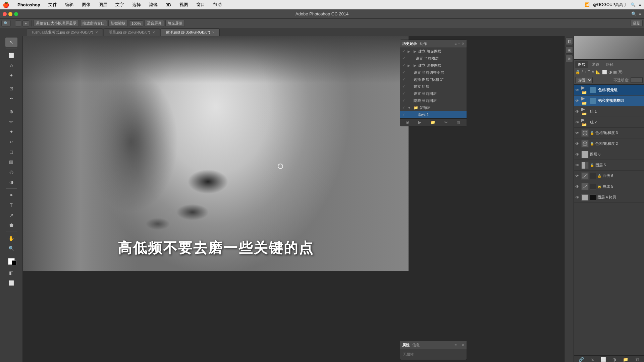 The image size is (644, 362). I want to click on menu-text: 文字, so click(120, 5).